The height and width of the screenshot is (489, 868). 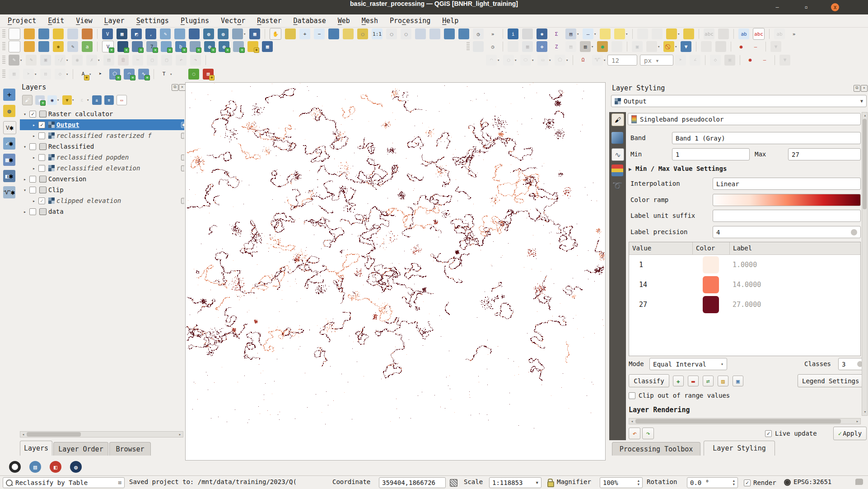 I want to click on digitize-polygon-icon: ⬠, so click(x=560, y=60).